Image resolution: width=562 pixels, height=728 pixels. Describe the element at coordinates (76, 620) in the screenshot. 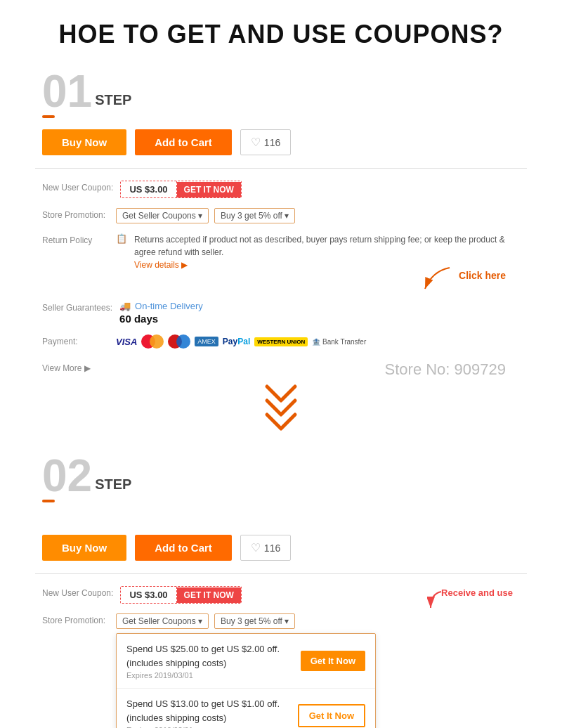

I see `step2-promo-label: Store Promotion:` at that location.